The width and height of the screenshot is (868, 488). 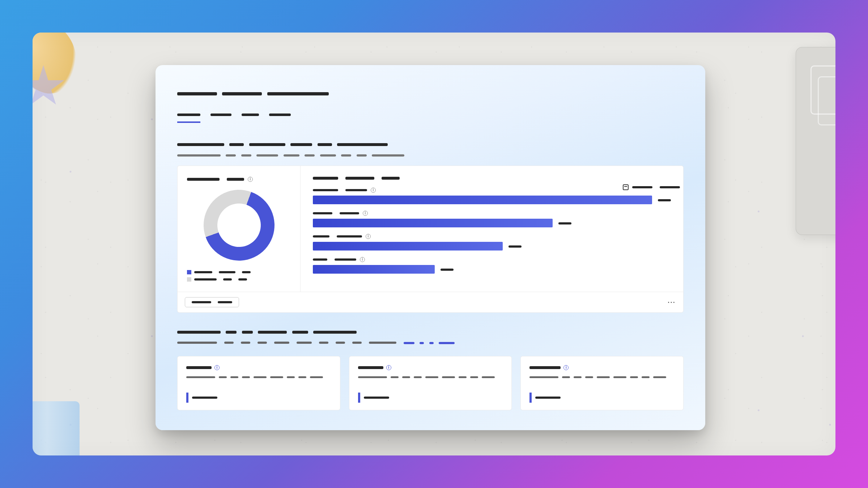 I want to click on mini-card-row: i i, so click(x=430, y=383).